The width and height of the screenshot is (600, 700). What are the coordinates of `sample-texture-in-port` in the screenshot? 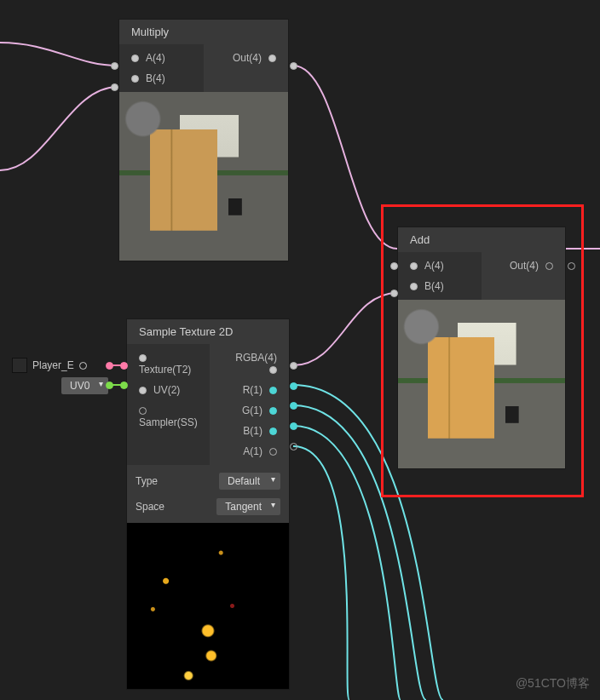 It's located at (124, 366).